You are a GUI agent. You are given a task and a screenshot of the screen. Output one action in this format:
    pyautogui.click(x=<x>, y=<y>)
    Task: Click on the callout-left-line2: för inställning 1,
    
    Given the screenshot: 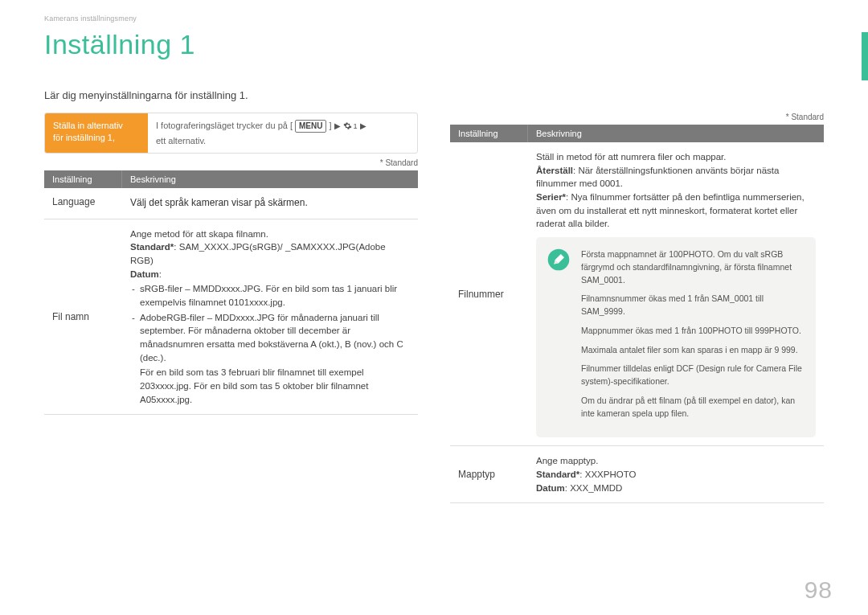 What is the action you would take?
    pyautogui.click(x=84, y=137)
    